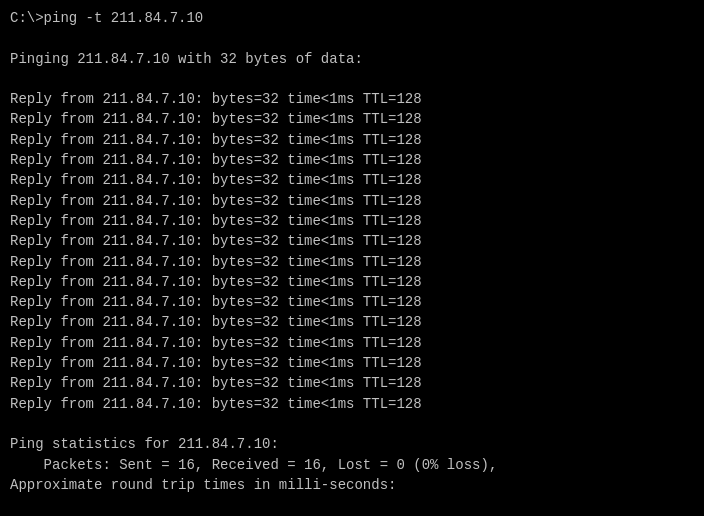  I want to click on reply-9: Reply from 211.84.7.10: bytes=32 time<1m…, so click(352, 262).